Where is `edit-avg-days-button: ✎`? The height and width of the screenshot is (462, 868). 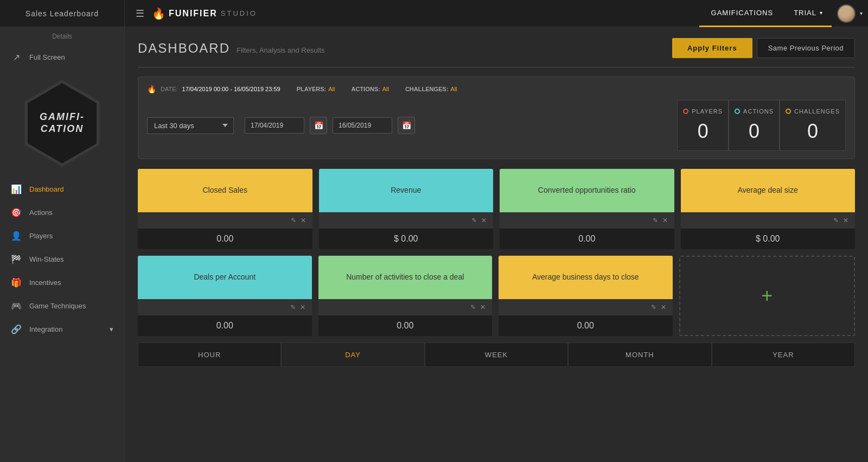
edit-avg-days-button: ✎ is located at coordinates (654, 307).